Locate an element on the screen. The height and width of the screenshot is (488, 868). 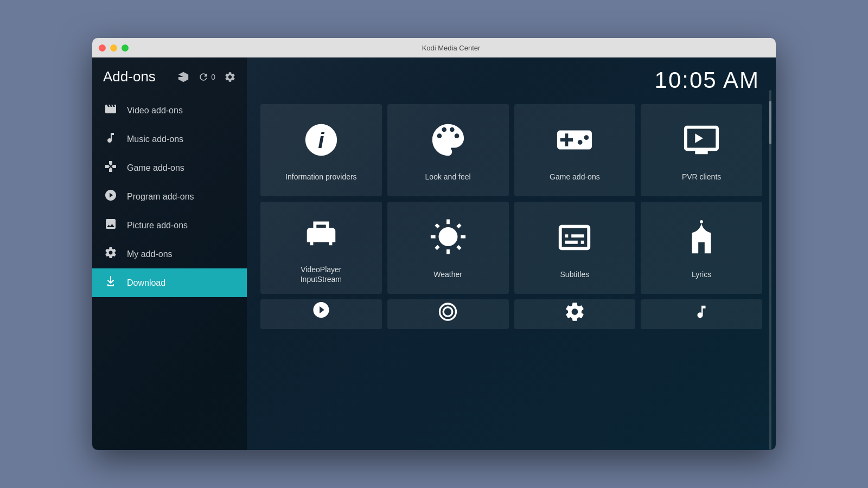
sidebar-header: Add-ons 0 is located at coordinates (169, 74).